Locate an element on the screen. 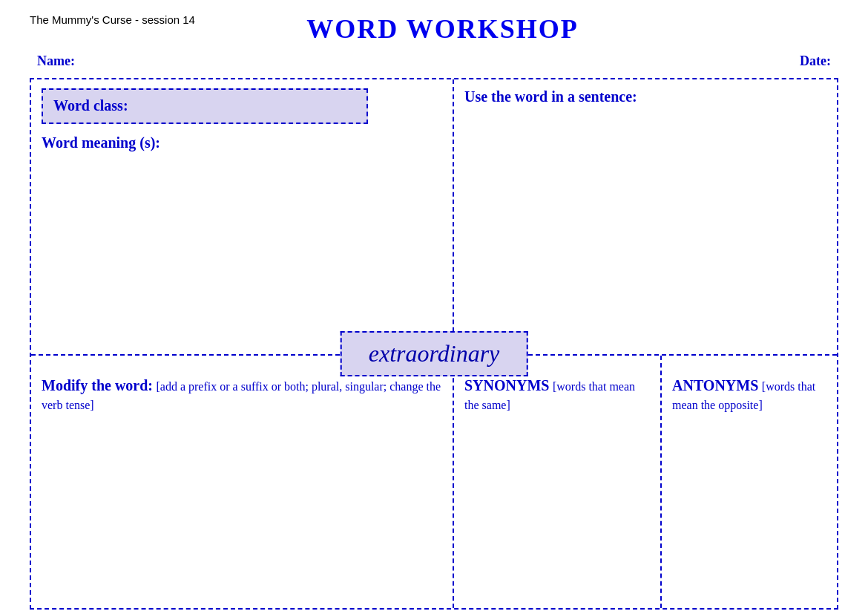 The image size is (868, 614). word-class-box: Word class: is located at coordinates (205, 106).